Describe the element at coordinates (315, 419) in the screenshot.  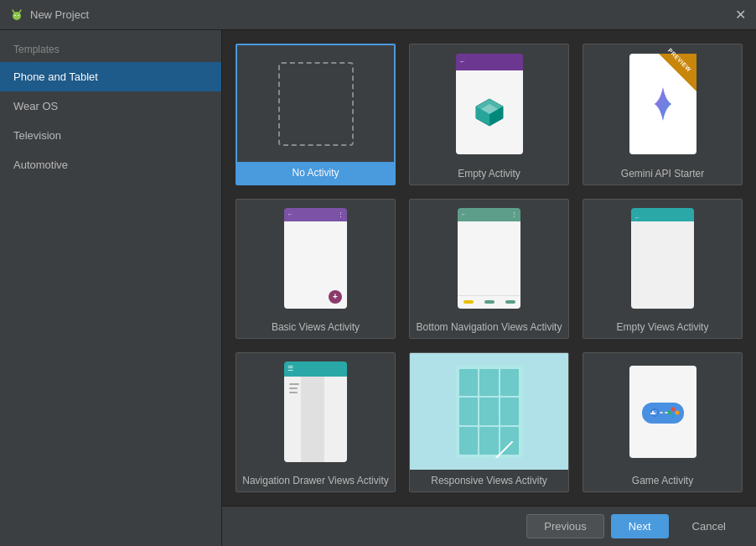
I see `nd-body` at that location.